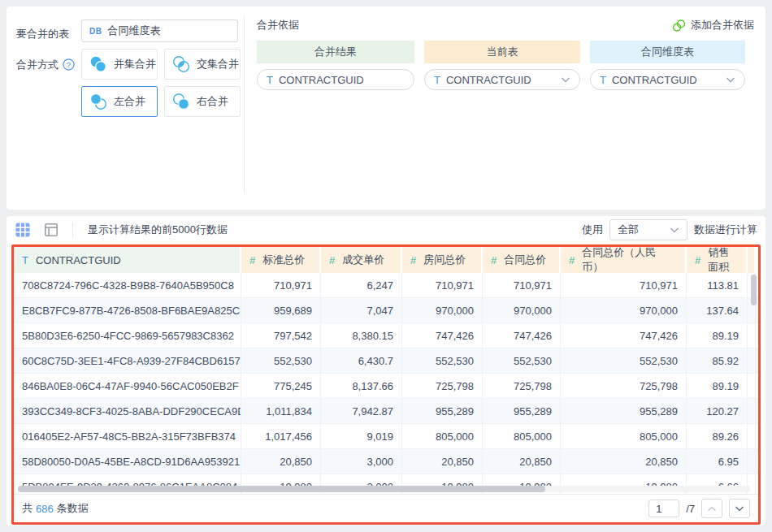 The width and height of the screenshot is (772, 532). Describe the element at coordinates (386, 387) in the screenshot. I see `table-row: 846BA0E8-06C4-47AF-9940-56CAC050EB2F775,…` at that location.